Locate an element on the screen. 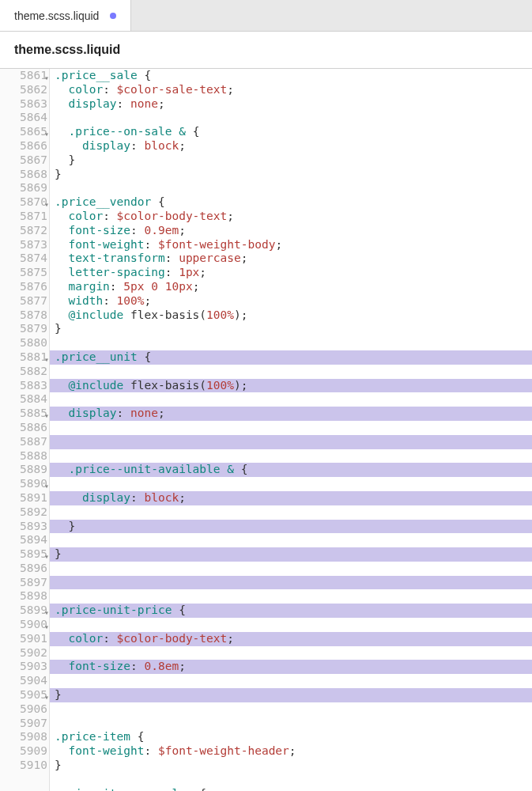 This screenshot has height=791, width=532. code-line: font-weight: $font-weight-header; is located at coordinates (175, 751).